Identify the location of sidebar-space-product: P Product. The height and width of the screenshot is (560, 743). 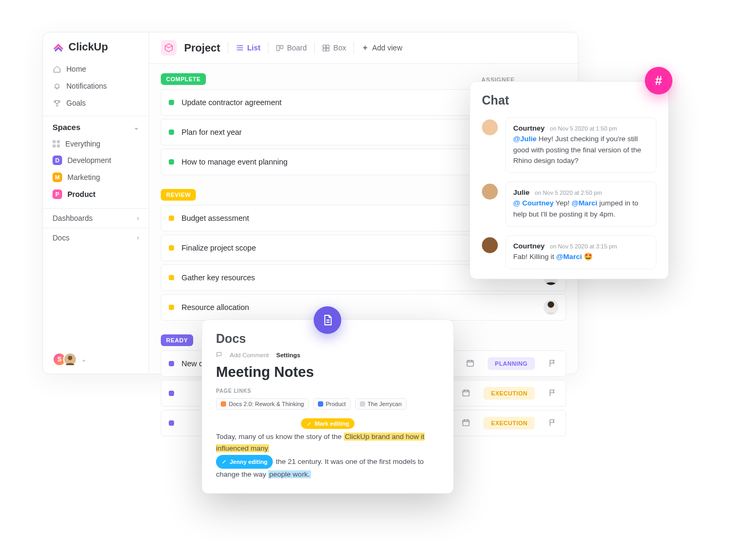
(96, 194).